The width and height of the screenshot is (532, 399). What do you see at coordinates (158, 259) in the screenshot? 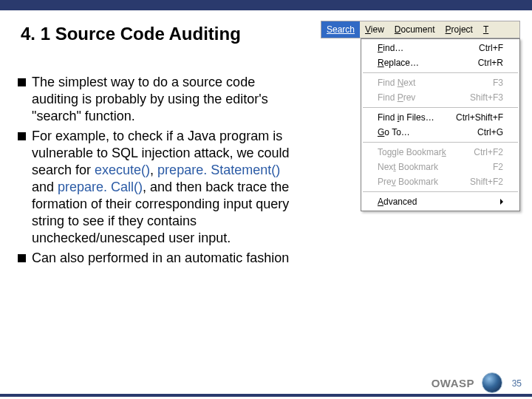
I see `bullet-3: Can also performed in an automatic fashi…` at bounding box center [158, 259].